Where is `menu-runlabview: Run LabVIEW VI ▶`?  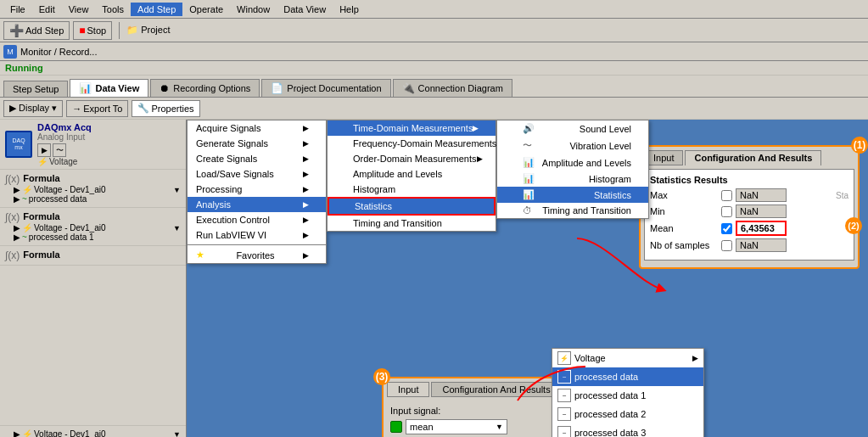
menu-runlabview: Run LabVIEW VI ▶ is located at coordinates (256, 235).